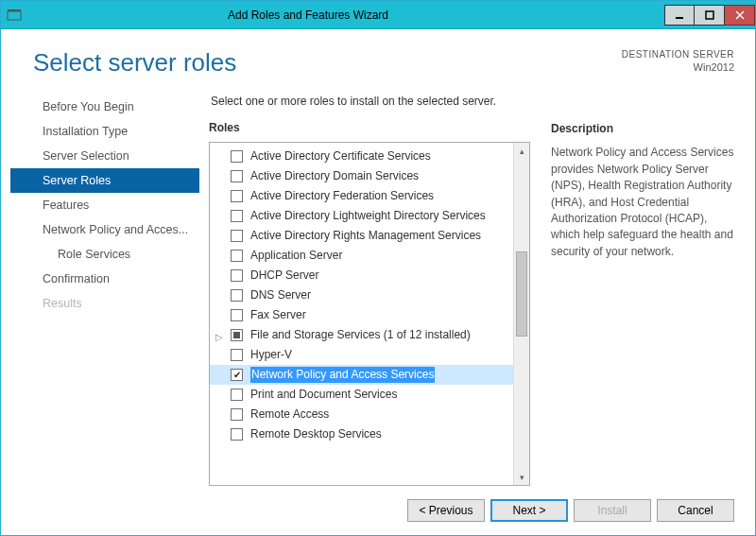  Describe the element at coordinates (474, 101) in the screenshot. I see `instruction-text: Select one or more roles to install on t…` at that location.